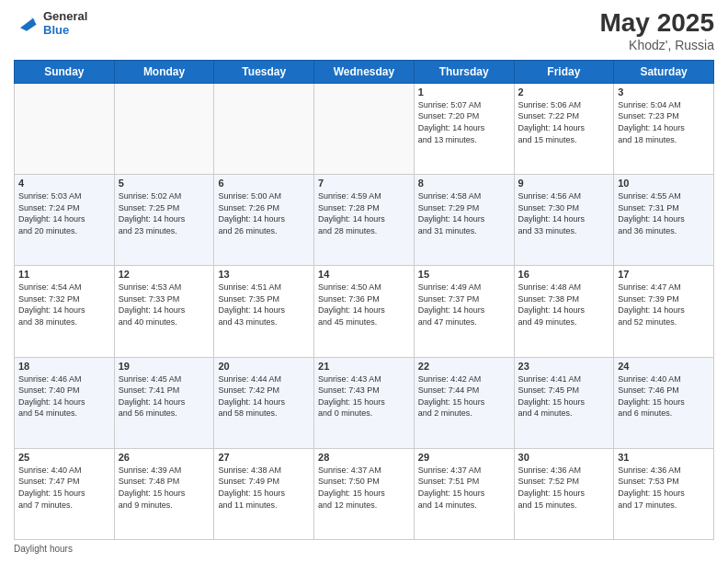 Image resolution: width=728 pixels, height=563 pixels. I want to click on day-number: 1, so click(464, 92).